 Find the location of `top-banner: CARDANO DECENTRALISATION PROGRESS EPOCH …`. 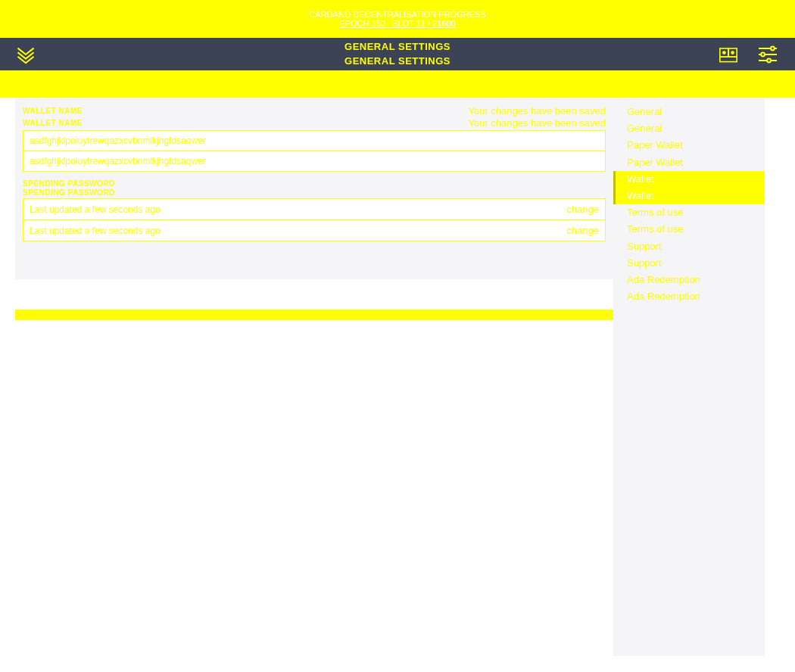

top-banner: CARDANO DECENTRALISATION PROGRESS EPOCH … is located at coordinates (398, 19).